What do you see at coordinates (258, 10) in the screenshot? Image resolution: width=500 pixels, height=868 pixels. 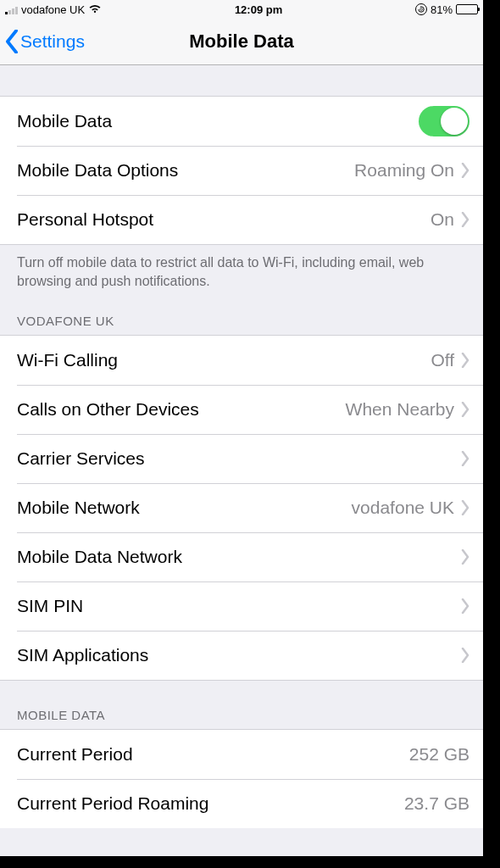 I see `clock: 12:09 pm` at bounding box center [258, 10].